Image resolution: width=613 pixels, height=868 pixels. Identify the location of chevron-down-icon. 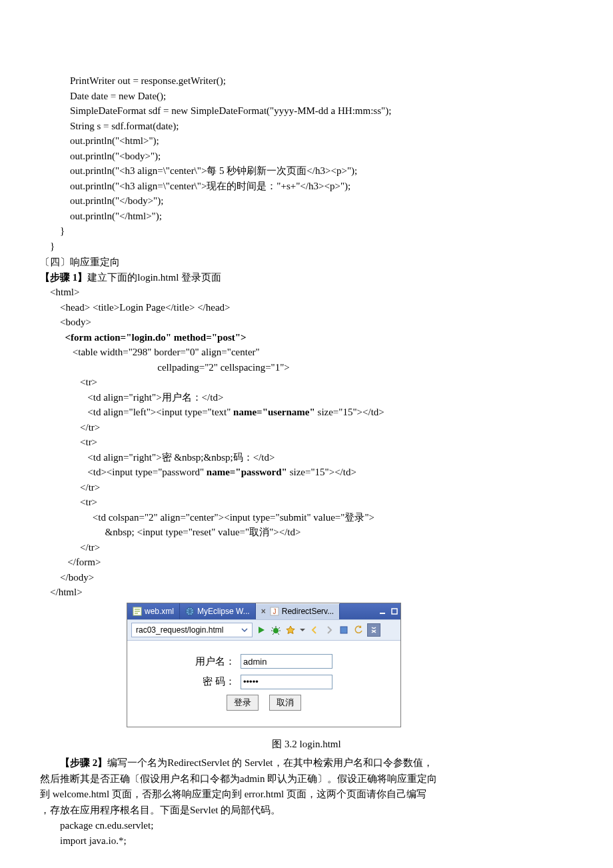
(245, 630).